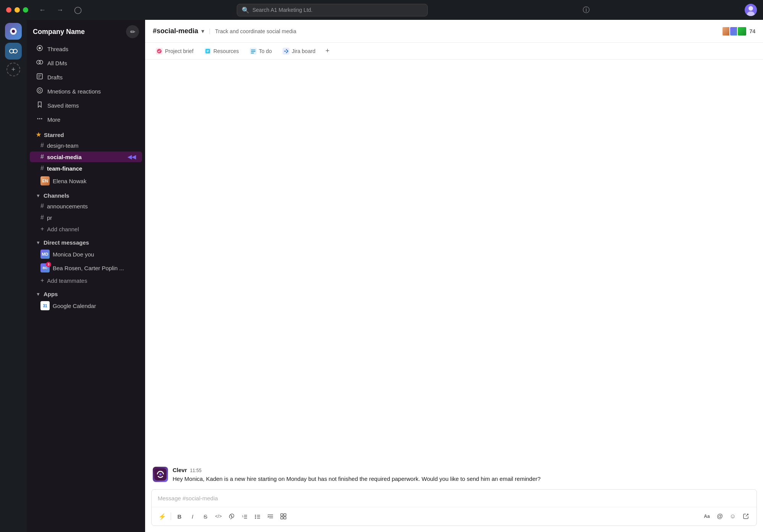 This screenshot has height=532, width=763. I want to click on search-bar: 🔍 Search A1 Marketing Ltd., so click(332, 10).